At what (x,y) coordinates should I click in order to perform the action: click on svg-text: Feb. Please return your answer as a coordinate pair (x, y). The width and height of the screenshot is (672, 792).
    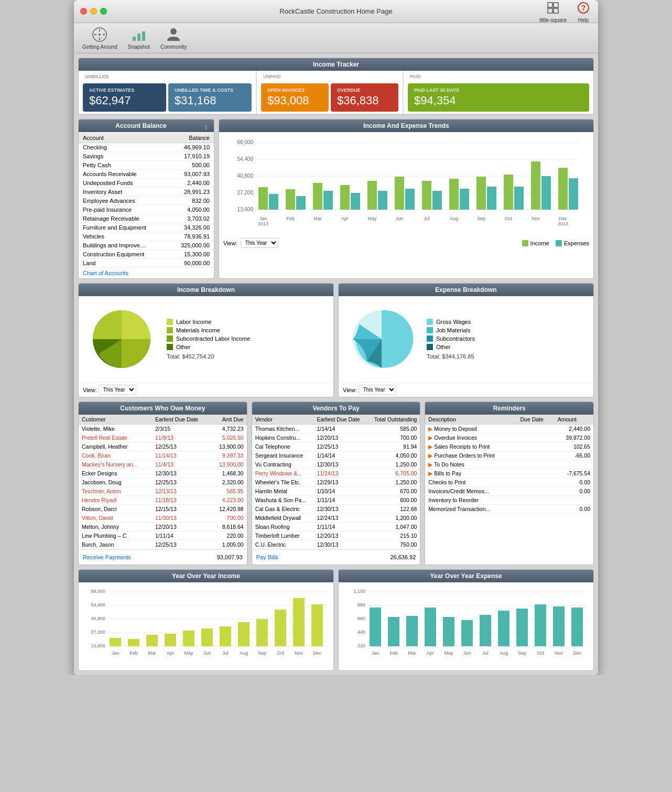
    Looking at the image, I should click on (394, 653).